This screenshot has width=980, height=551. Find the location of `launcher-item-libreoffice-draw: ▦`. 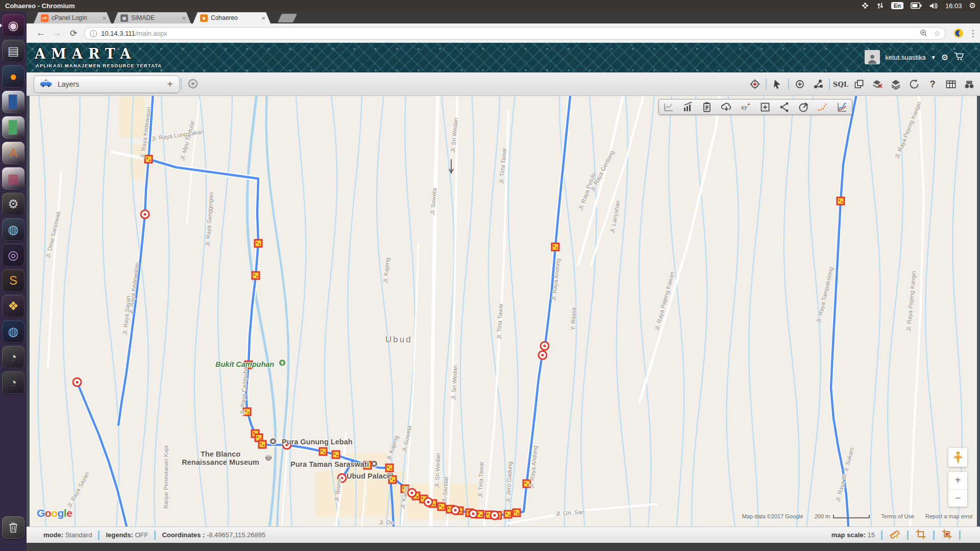

launcher-item-libreoffice-draw: ▦ is located at coordinates (13, 179).